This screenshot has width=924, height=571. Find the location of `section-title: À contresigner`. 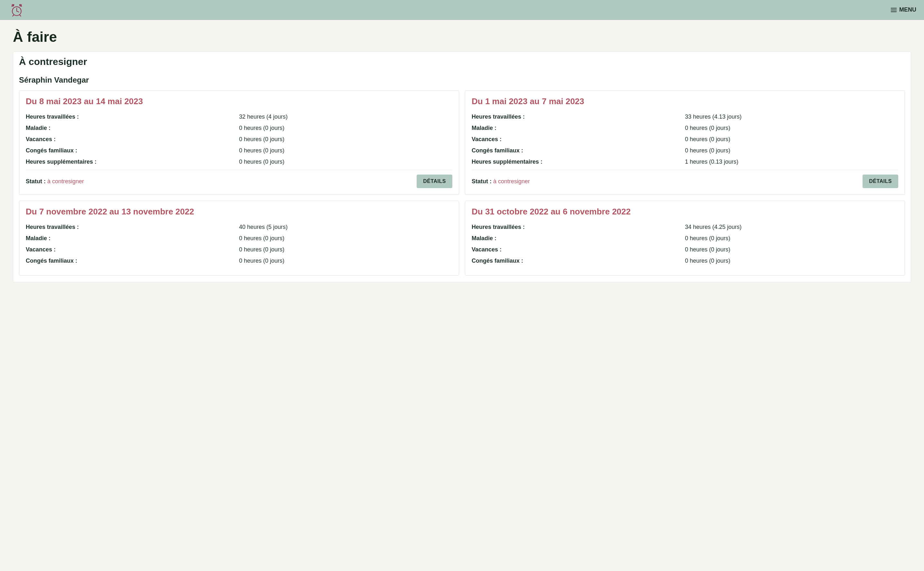

section-title: À contresigner is located at coordinates (462, 62).